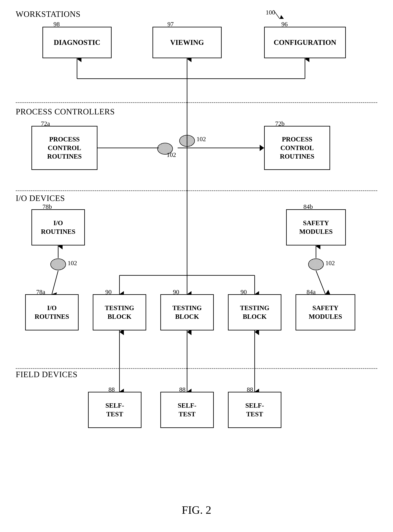 The image size is (393, 532). What do you see at coordinates (171, 24) in the screenshot?
I see `ref-97: 97` at bounding box center [171, 24].